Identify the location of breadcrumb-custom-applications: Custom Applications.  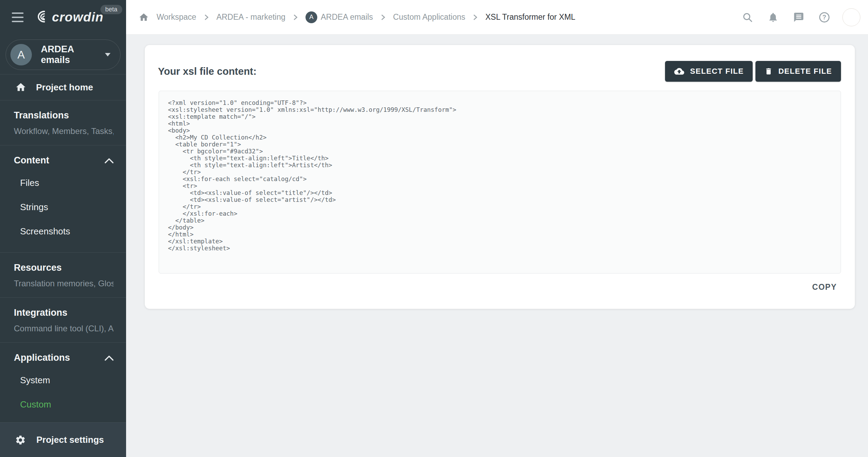
(429, 17).